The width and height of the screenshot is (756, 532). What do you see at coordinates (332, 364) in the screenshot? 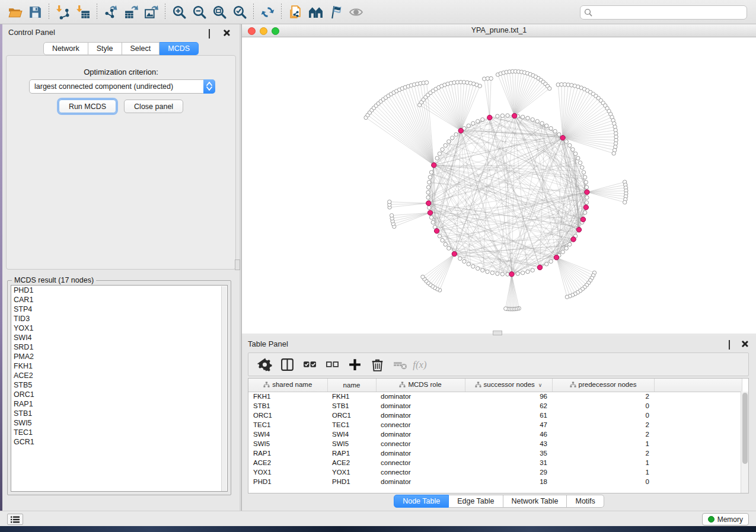
I see `deselect-all-rows-button` at bounding box center [332, 364].